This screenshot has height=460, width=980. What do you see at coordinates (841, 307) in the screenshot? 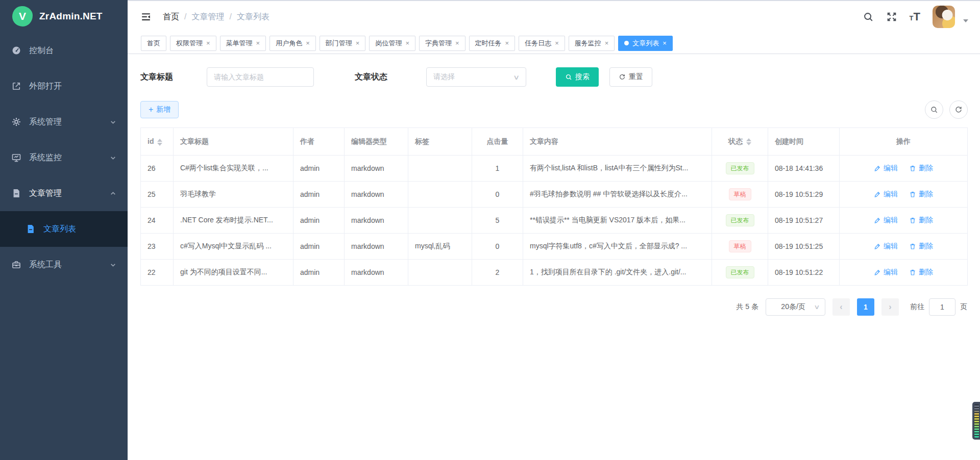
I see `prev-page-button: ‹` at bounding box center [841, 307].